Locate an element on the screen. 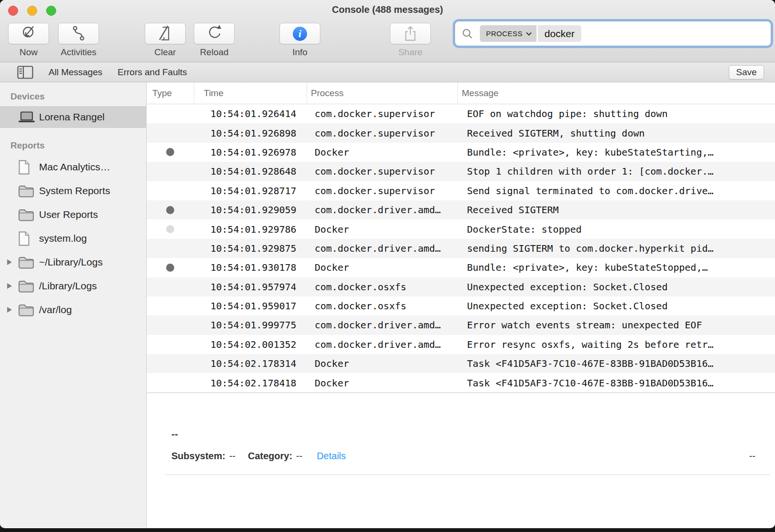 The width and height of the screenshot is (775, 532). sidebar-item: /Library/Logs is located at coordinates (73, 286).